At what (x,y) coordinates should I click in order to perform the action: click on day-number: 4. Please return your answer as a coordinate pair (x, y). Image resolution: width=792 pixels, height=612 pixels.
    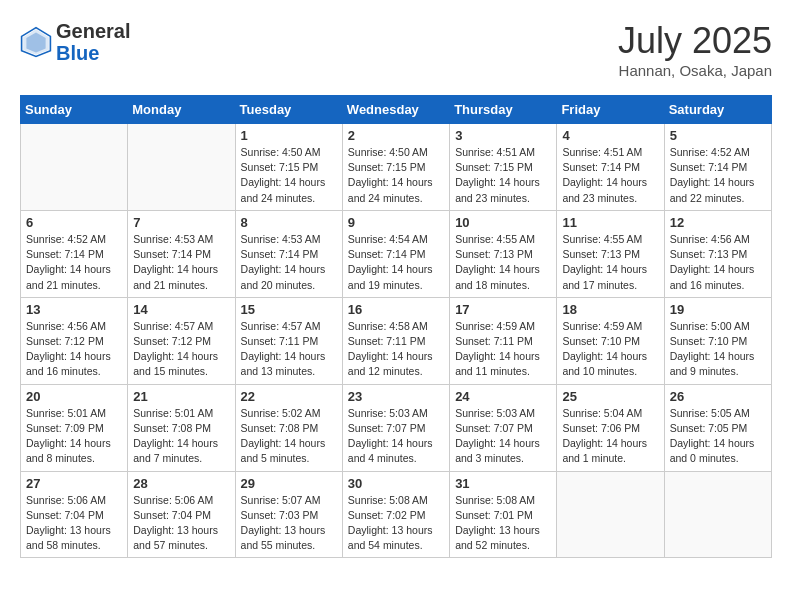
    Looking at the image, I should click on (610, 136).